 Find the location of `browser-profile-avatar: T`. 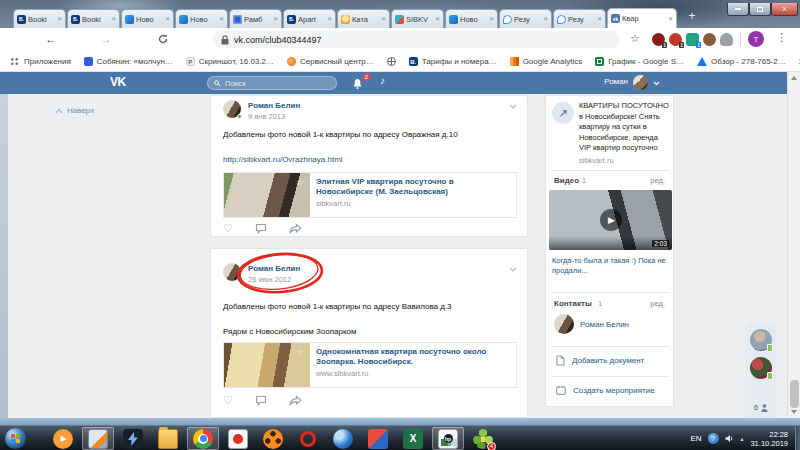

browser-profile-avatar: T is located at coordinates (756, 39).